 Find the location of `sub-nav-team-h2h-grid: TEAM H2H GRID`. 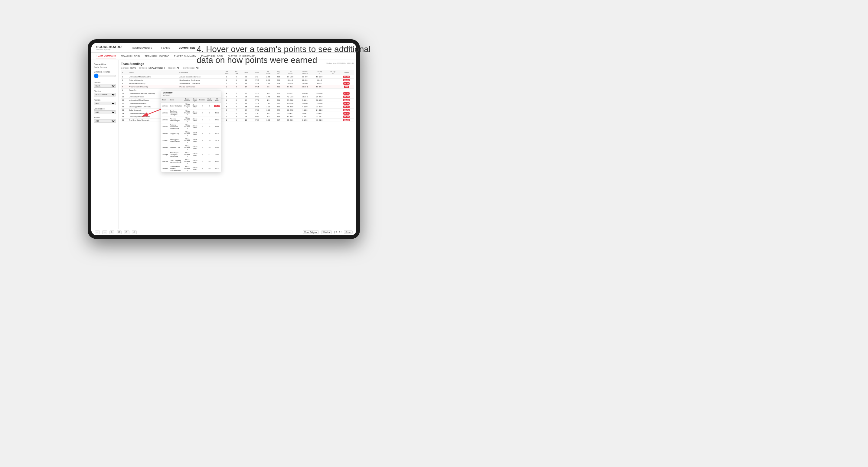

sub-nav-team-h2h-grid: TEAM H2H GRID is located at coordinates (131, 56).